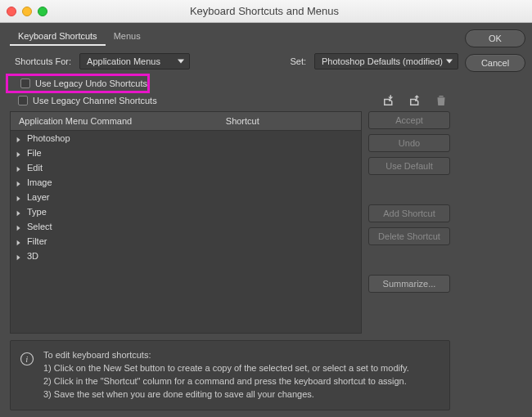  Describe the element at coordinates (92, 83) in the screenshot. I see `legacy-undo-label: Use Legacy Undo Shortcuts` at that location.